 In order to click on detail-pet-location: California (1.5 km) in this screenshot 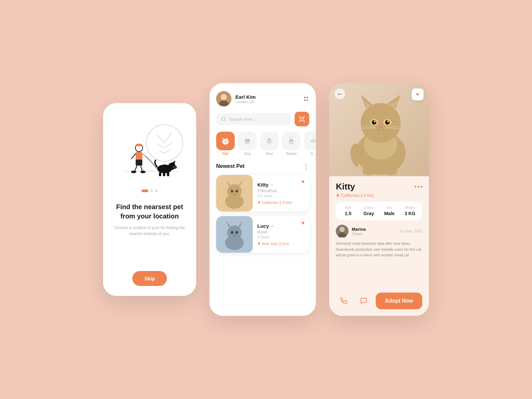, I will do `click(357, 196)`.